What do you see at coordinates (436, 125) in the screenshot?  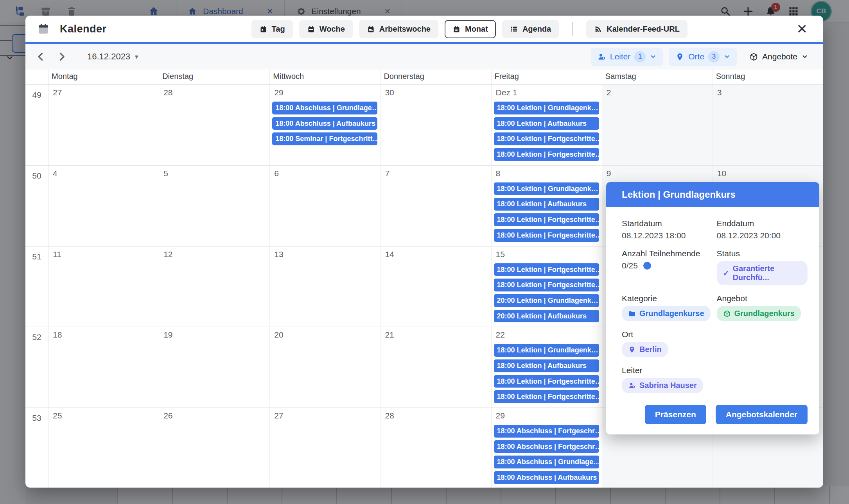 I see `day-cell: 30` at bounding box center [436, 125].